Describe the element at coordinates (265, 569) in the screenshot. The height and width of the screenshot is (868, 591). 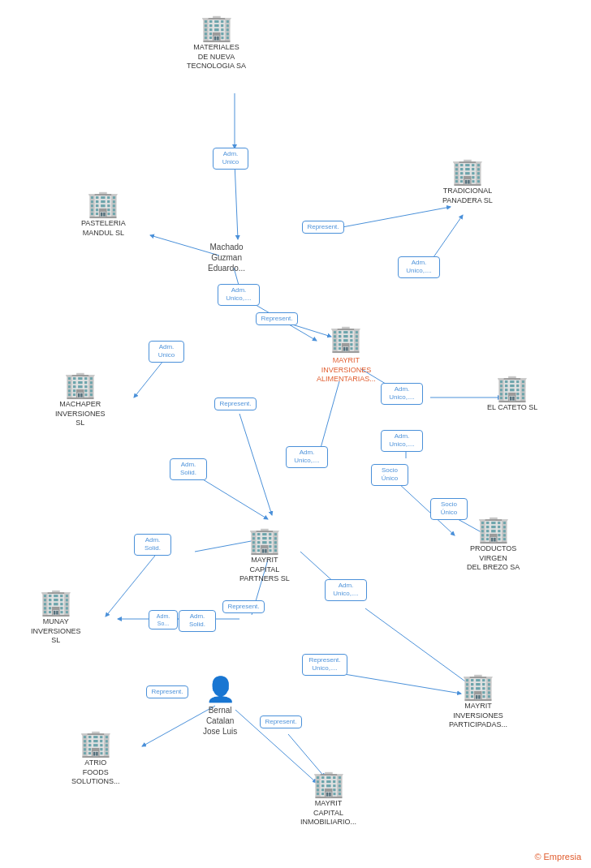
I see `mayrit-capital-label: MAYRIT CAPITAL PARTNERS SL` at that location.